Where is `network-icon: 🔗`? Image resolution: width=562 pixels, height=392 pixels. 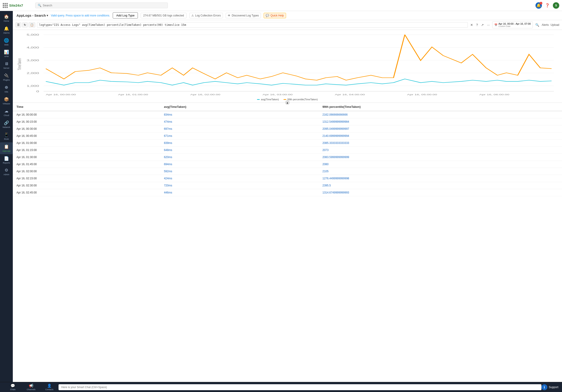 network-icon: 🔗 is located at coordinates (6, 123).